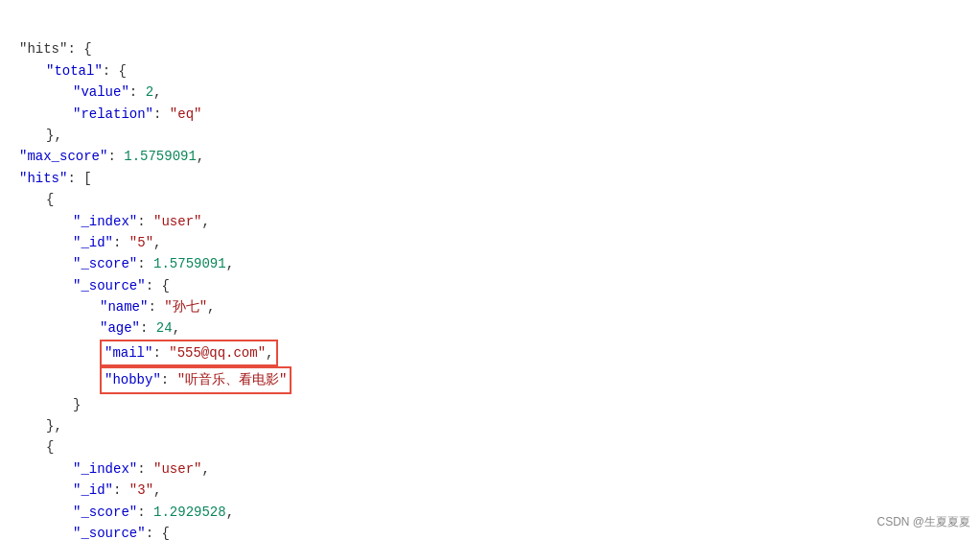 This screenshot has width=980, height=540. Describe the element at coordinates (490, 264) in the screenshot. I see `code-line: "_score": 1.5759091,` at that location.